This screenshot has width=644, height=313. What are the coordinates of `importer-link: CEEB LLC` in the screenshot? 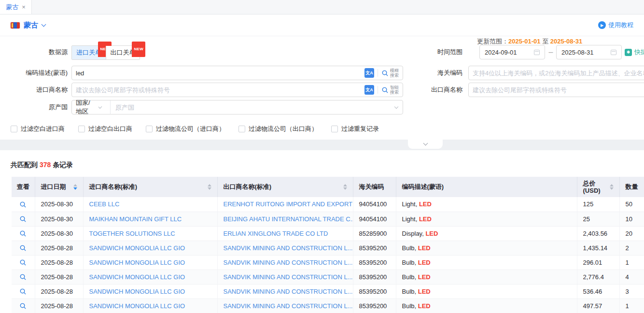 It's located at (104, 204).